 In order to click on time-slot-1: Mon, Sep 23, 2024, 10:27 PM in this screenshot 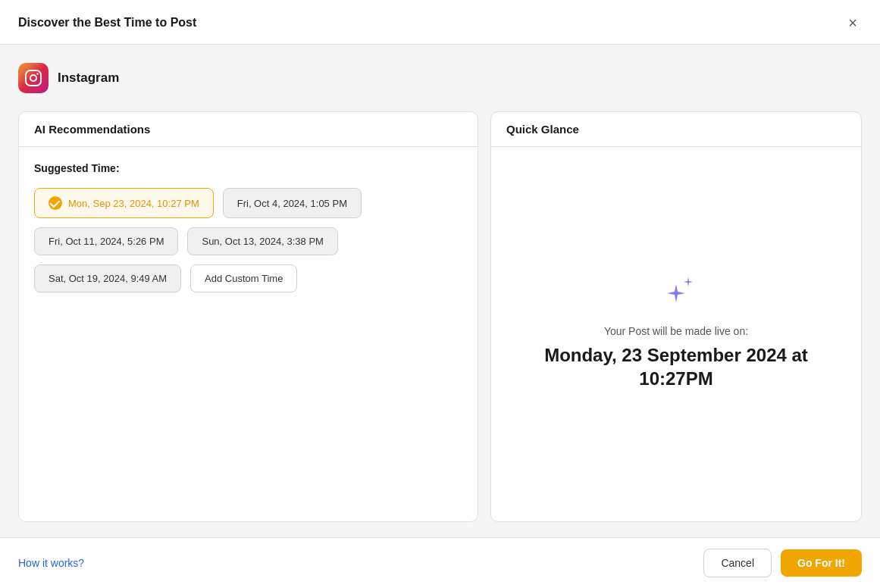, I will do `click(124, 203)`.